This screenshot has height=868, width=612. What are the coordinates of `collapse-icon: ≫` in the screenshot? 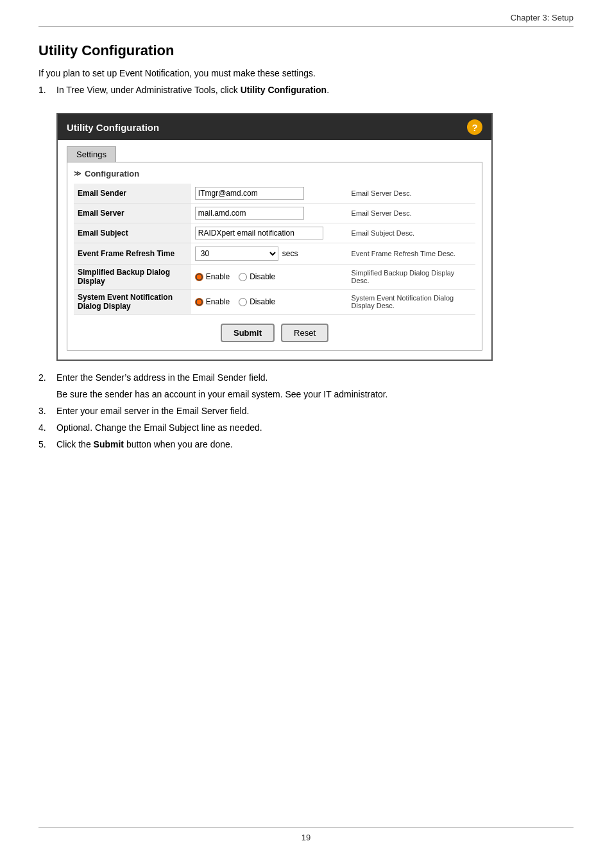 It's located at (78, 173).